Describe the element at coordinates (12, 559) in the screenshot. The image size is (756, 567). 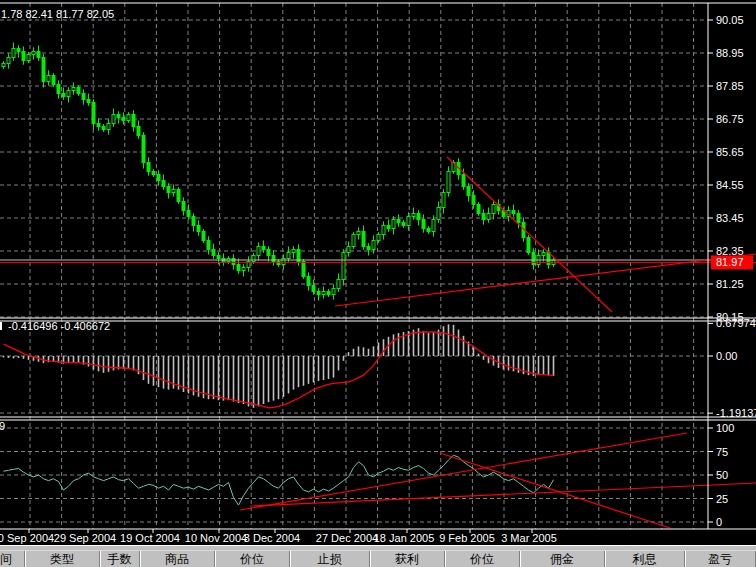
I see `terminal-column-1: 间` at that location.